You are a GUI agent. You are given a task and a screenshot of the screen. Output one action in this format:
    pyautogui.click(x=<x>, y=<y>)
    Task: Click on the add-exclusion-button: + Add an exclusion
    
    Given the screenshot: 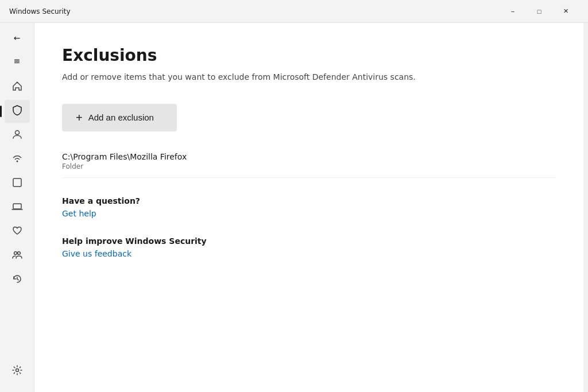 What is the action you would take?
    pyautogui.click(x=119, y=118)
    